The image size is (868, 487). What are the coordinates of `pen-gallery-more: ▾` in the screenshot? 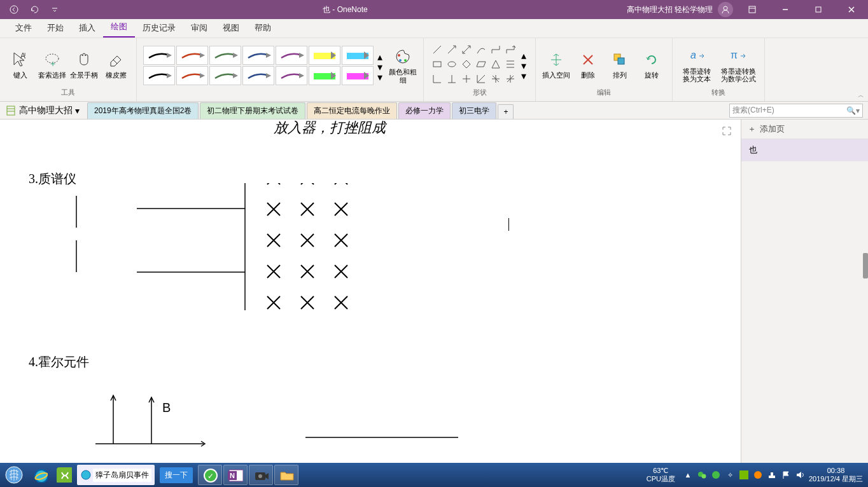 It's located at (382, 76).